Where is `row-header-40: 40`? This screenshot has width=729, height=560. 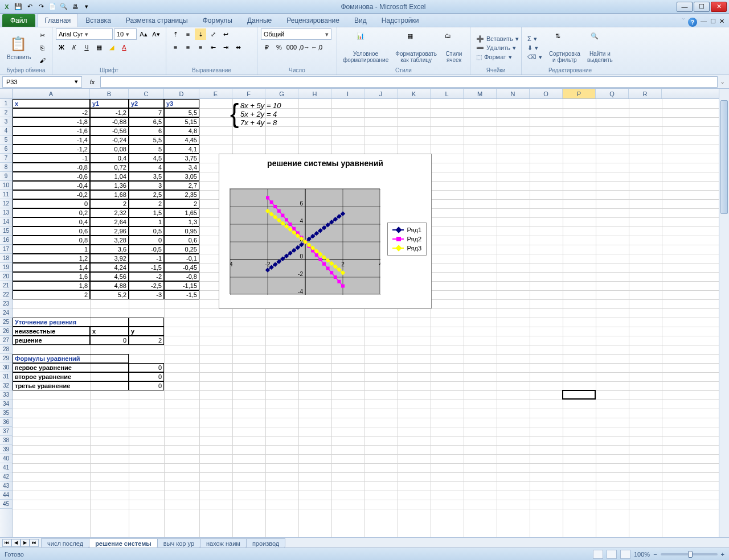 row-header-40: 40 is located at coordinates (6, 459).